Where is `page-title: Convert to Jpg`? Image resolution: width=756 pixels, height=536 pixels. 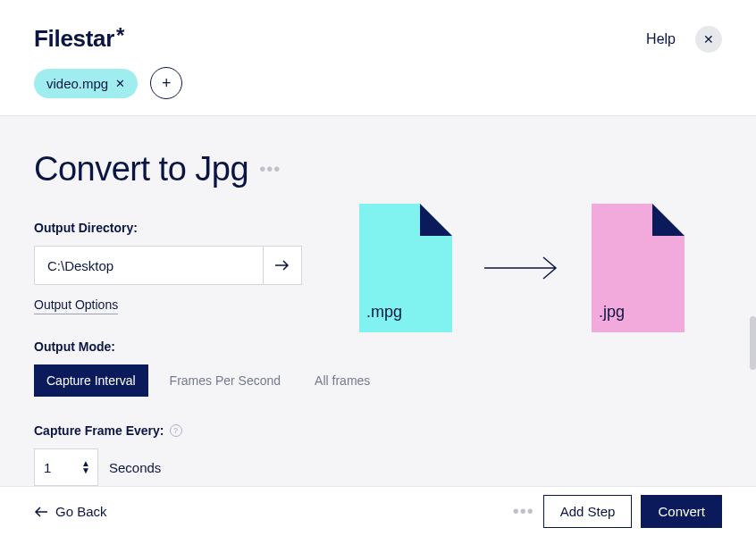 page-title: Convert to Jpg is located at coordinates (141, 170).